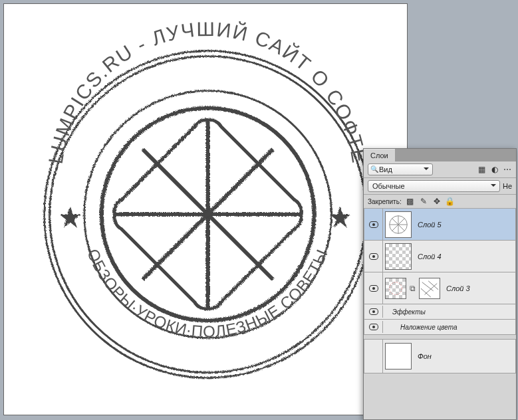 The image size is (518, 420). I want to click on lock-all-icon: 🔒, so click(450, 201).